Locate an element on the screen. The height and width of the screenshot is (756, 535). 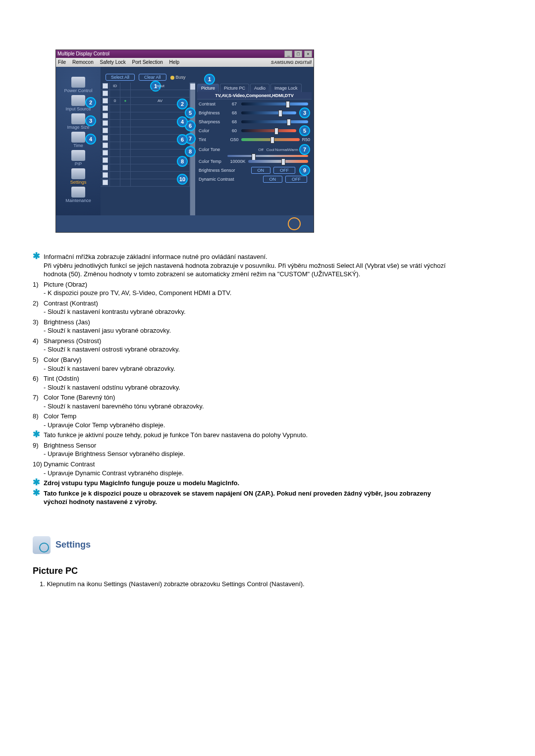
sidebar-item-maintenance: Maintenance is located at coordinates (78, 194).